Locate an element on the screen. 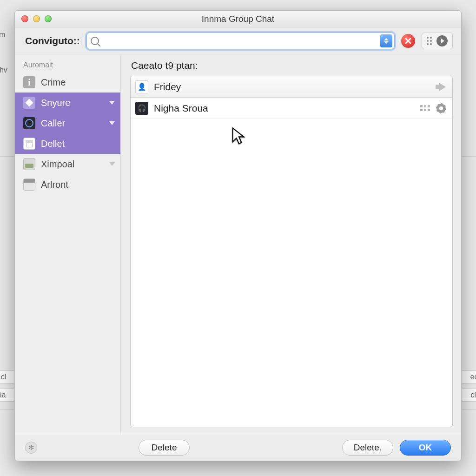 This screenshot has width=476, height=476. sidebar-item-label: Ximpoal is located at coordinates (58, 165).